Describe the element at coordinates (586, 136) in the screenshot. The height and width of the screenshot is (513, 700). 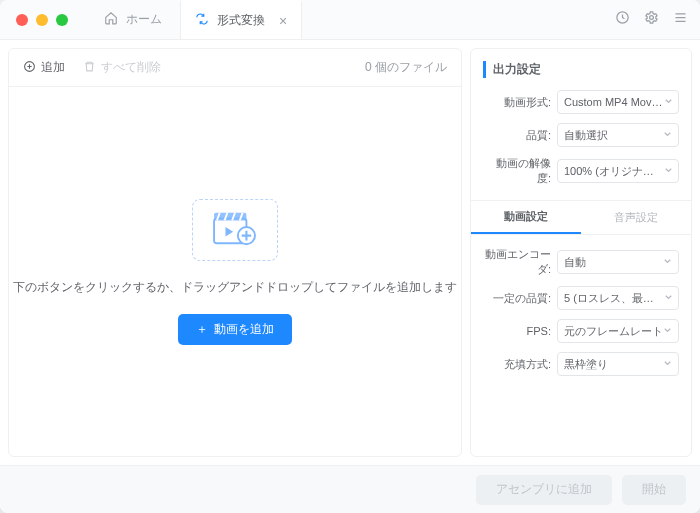
I see `quality-value: 自動選択` at that location.